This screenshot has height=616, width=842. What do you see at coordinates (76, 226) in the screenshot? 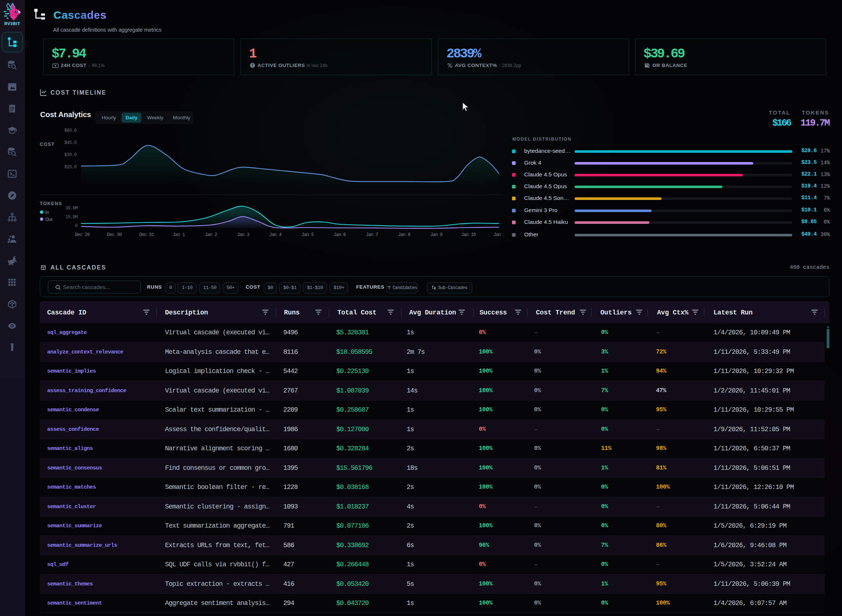
I see `svg-text: 0` at bounding box center [76, 226].